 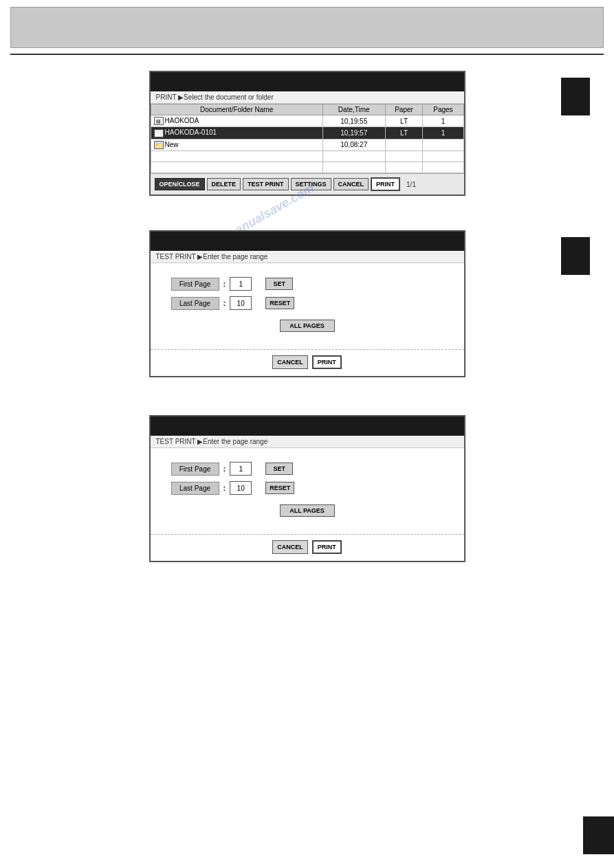 What do you see at coordinates (195, 469) in the screenshot?
I see `first-page-label-3: First Page` at bounding box center [195, 469].